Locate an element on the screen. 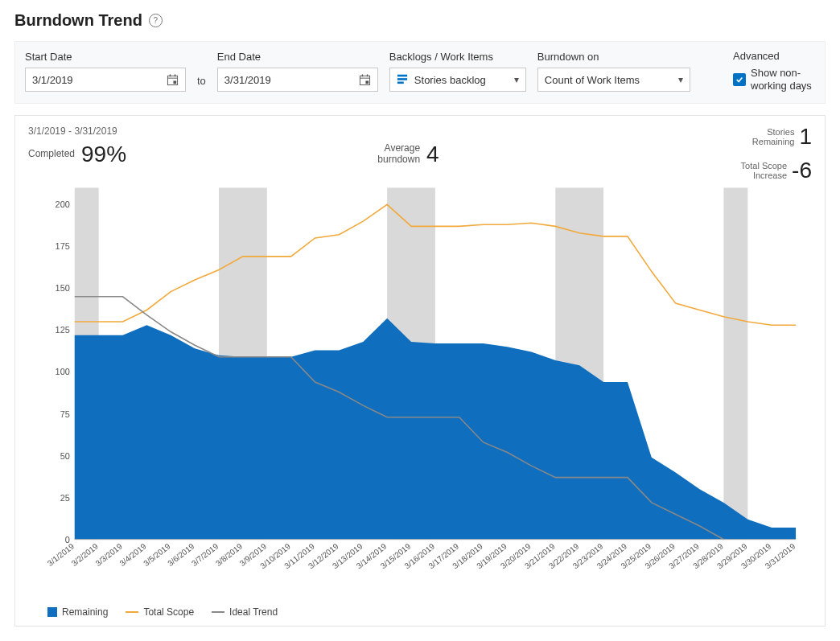 The image size is (840, 641). legend-remaining: Remaining is located at coordinates (85, 612).